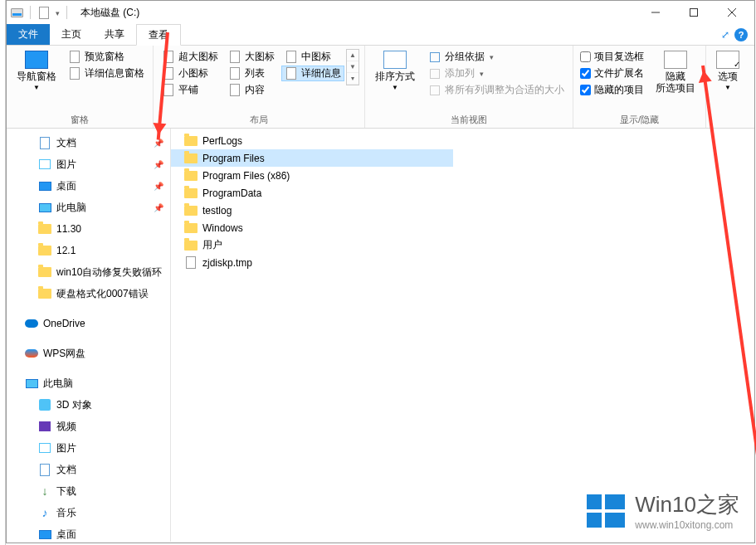 Image resolution: width=756 pixels, height=545 pixels. What do you see at coordinates (687, 504) in the screenshot?
I see `watermark-brand: Win10之家` at bounding box center [687, 504].